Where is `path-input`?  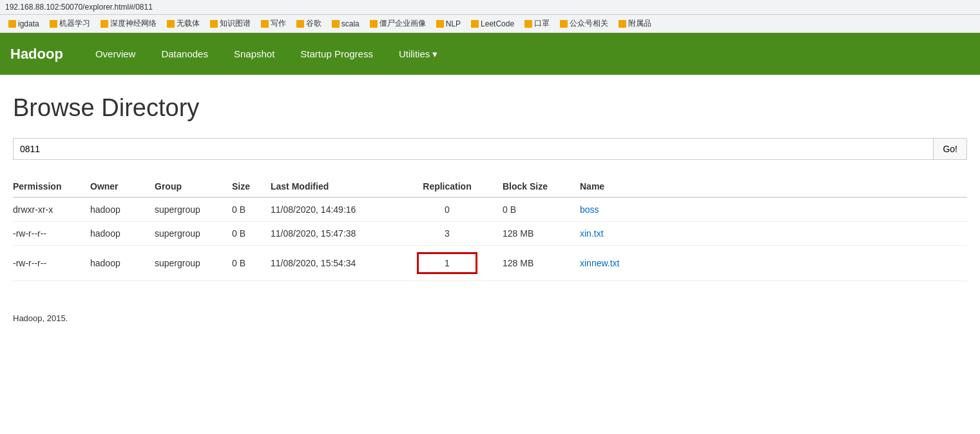 path-input is located at coordinates (473, 149).